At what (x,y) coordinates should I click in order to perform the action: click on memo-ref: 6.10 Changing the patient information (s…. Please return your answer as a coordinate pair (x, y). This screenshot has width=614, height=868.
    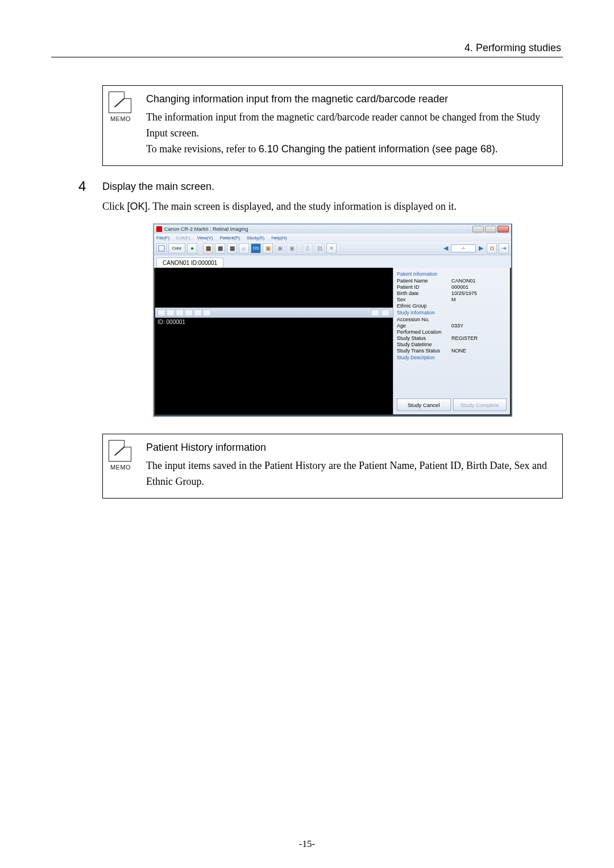
    Looking at the image, I should click on (377, 149).